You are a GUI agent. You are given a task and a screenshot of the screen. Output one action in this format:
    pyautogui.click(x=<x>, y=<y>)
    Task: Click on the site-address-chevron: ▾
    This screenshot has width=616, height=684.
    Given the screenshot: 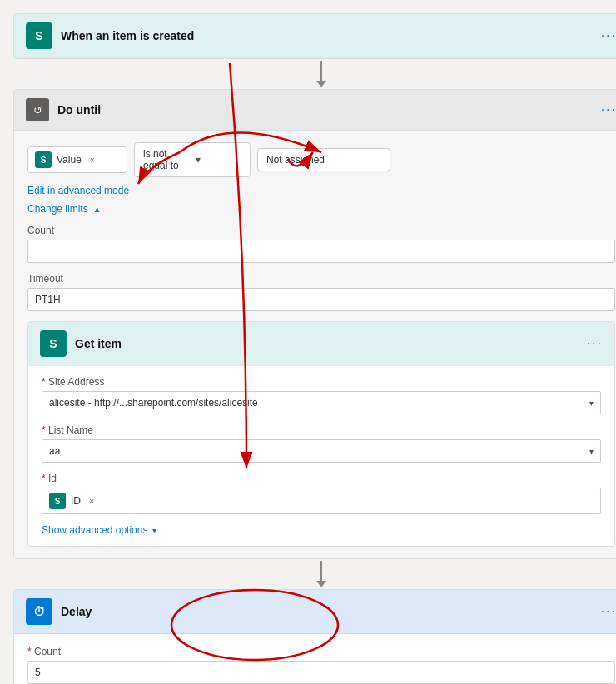 What is the action you would take?
    pyautogui.click(x=591, y=403)
    